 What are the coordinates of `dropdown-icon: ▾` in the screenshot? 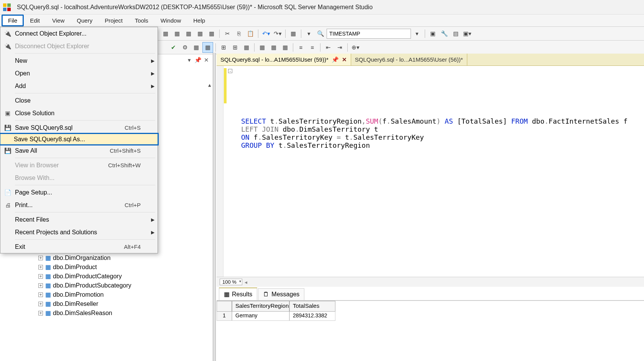 It's located at (417, 34).